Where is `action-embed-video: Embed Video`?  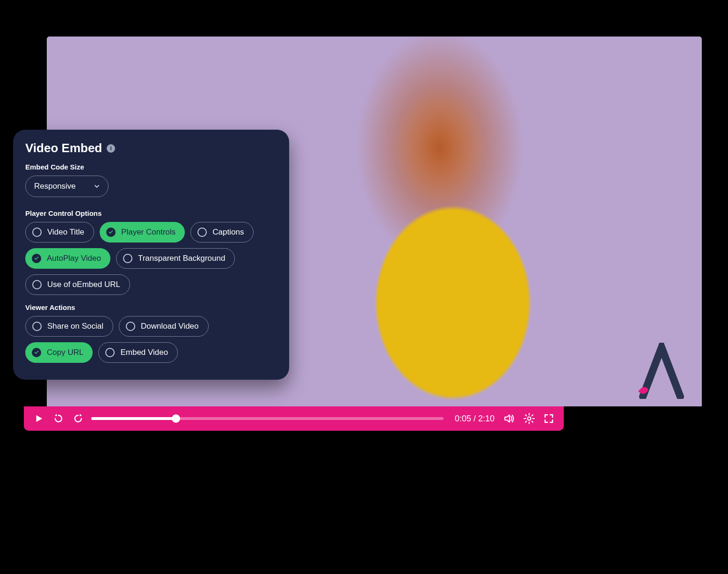 action-embed-video: Embed Video is located at coordinates (138, 353).